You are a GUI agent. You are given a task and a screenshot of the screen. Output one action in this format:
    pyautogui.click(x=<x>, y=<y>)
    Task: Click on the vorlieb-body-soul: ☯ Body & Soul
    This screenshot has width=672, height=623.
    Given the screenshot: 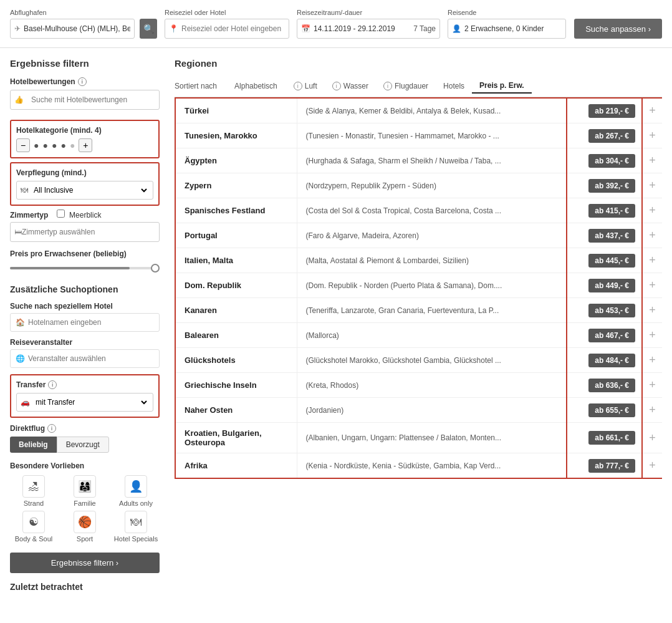 What is the action you would take?
    pyautogui.click(x=34, y=526)
    